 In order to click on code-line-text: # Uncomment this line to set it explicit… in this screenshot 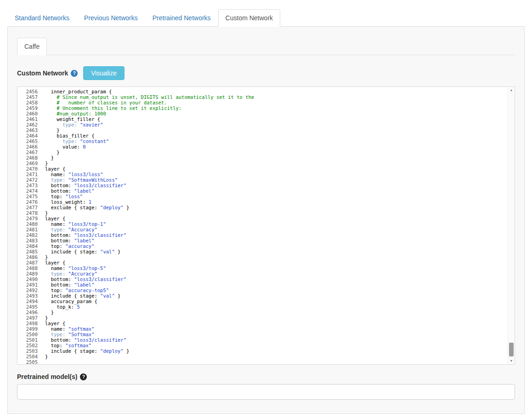, I will do `click(280, 108)`.